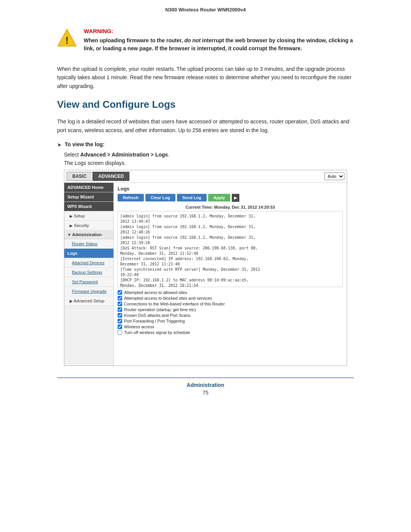 This screenshot has width=411, height=532. Describe the element at coordinates (124, 155) in the screenshot. I see `select-bold: Advanced > Administration > Logs` at that location.